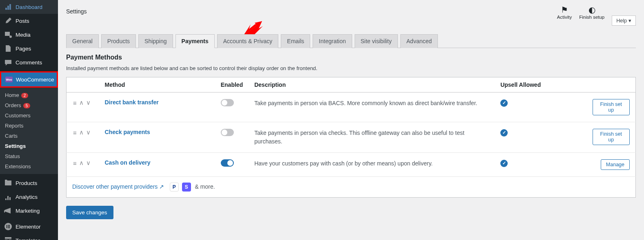 Image resolution: width=644 pixels, height=240 pixels. What do you see at coordinates (9, 79) in the screenshot?
I see `woocommerce-icon: Woo` at bounding box center [9, 79].